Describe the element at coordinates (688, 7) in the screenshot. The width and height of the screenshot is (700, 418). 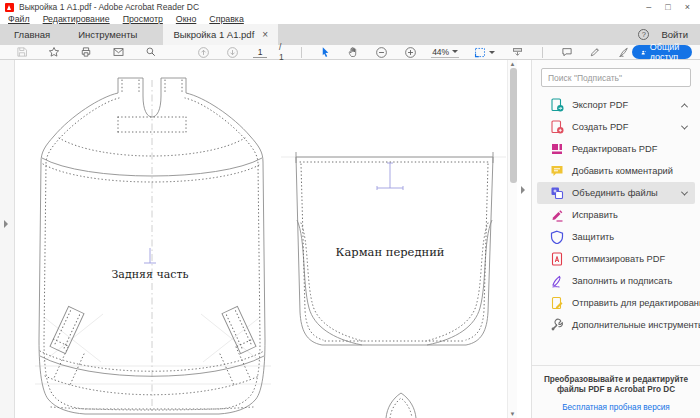
I see `close-button: ×` at that location.